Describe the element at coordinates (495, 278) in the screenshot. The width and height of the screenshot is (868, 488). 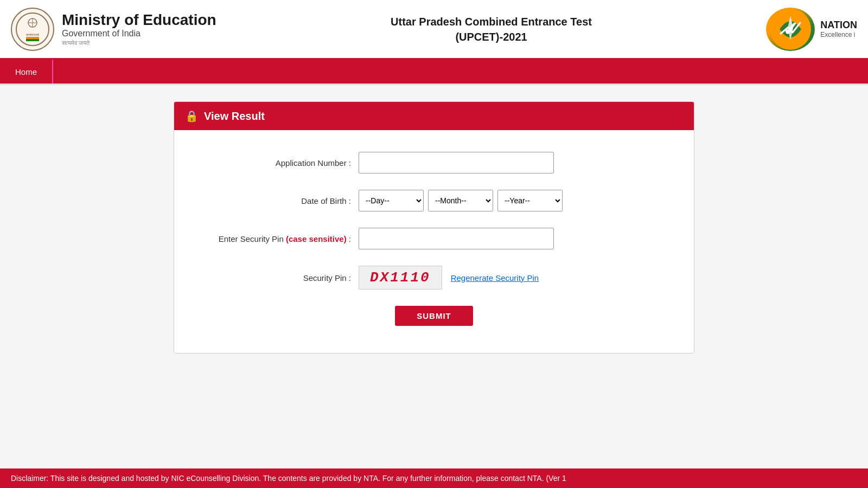
I see `regenerate-link: Regenerate Security Pin` at that location.